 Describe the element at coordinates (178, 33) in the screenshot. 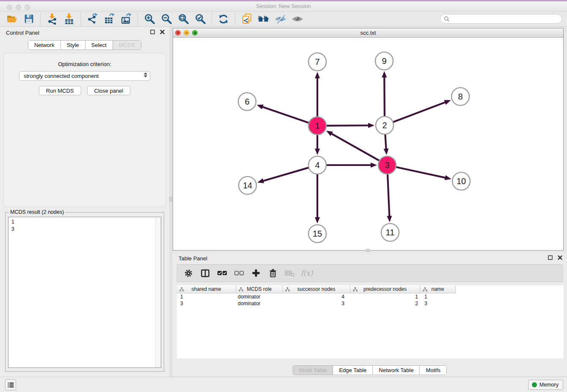

I see `close-network-button` at that location.